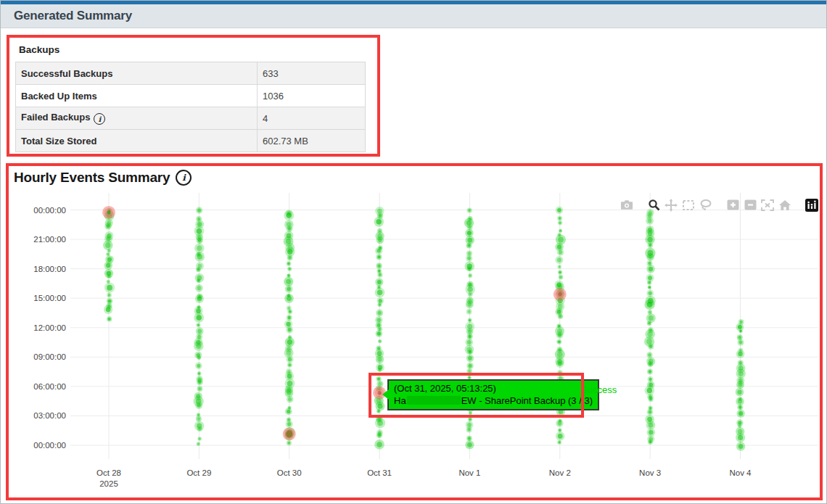 Image resolution: width=827 pixels, height=504 pixels. Describe the element at coordinates (312, 141) in the screenshot. I see `row-value: 602.73 MB` at that location.